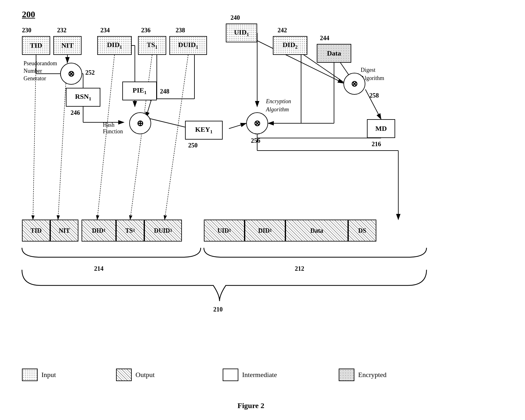 Image resolution: width=525 pixels, height=420 pixels. What do you see at coordinates (282, 30) in the screenshot?
I see `did2-num: 242` at bounding box center [282, 30].